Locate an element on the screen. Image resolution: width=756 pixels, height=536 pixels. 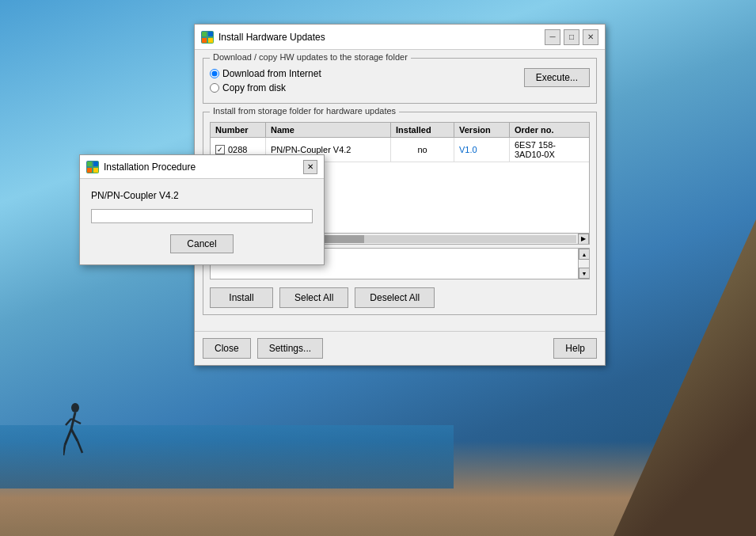
download-group-content: Download from Internet Copy from disk Ex… is located at coordinates (400, 82).